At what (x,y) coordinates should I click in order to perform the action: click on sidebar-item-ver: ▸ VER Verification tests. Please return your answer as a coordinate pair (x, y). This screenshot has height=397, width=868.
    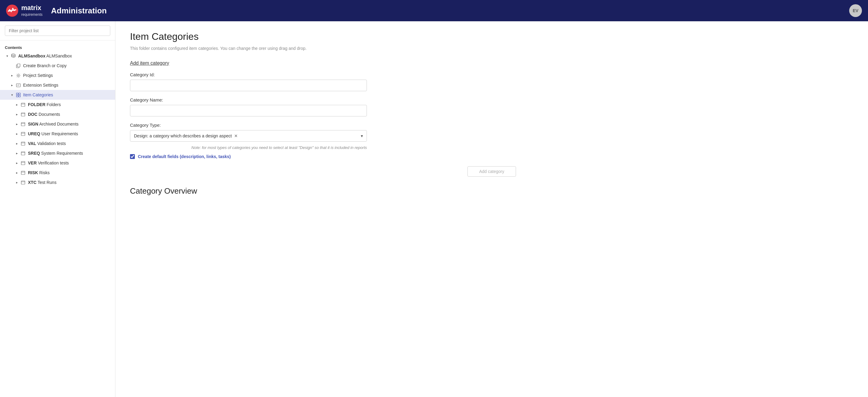
    Looking at the image, I should click on (58, 163).